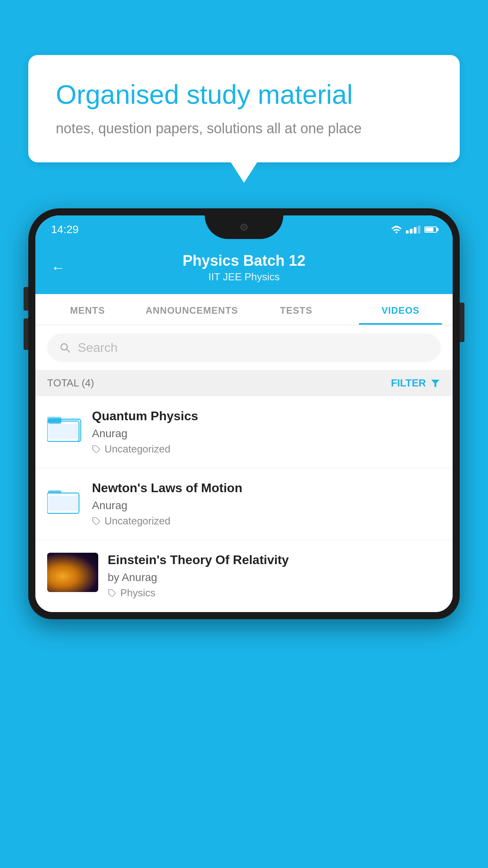 This screenshot has height=868, width=488. Describe the element at coordinates (244, 227) in the screenshot. I see `notch` at that location.